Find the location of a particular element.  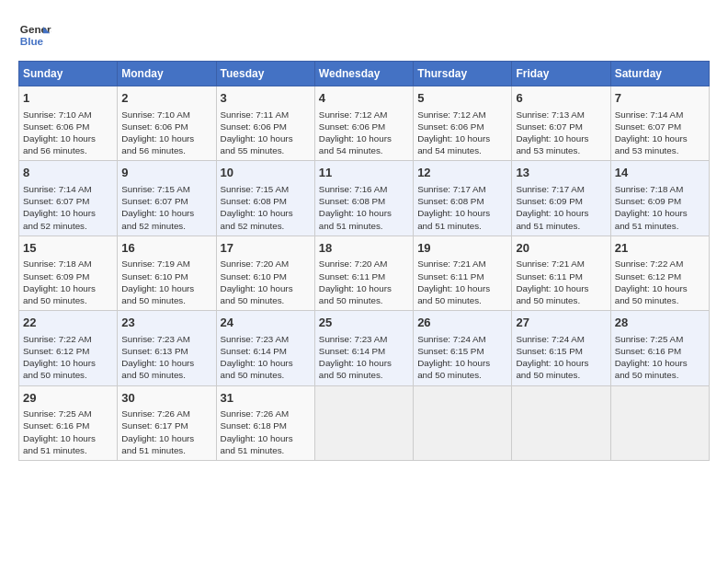

calendar-week-4: 22Sunrise: 7:22 AMSunset: 6:12 PMDayligh… is located at coordinates (364, 348).